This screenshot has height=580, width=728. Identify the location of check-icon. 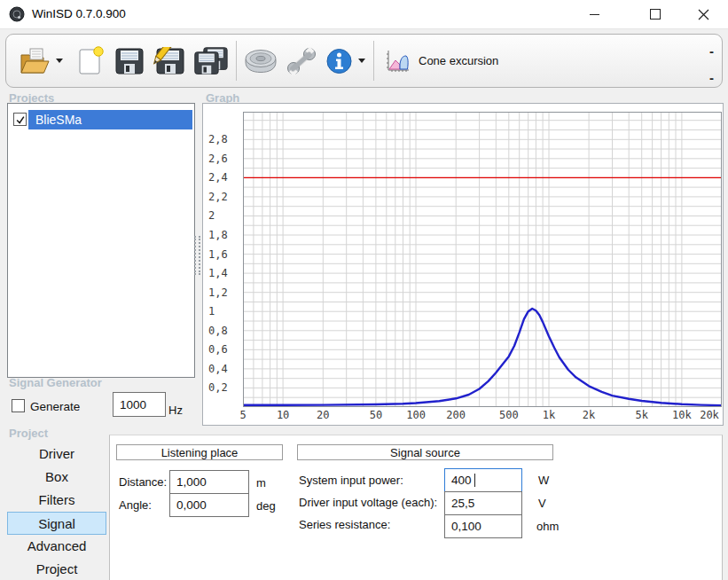
(20, 120).